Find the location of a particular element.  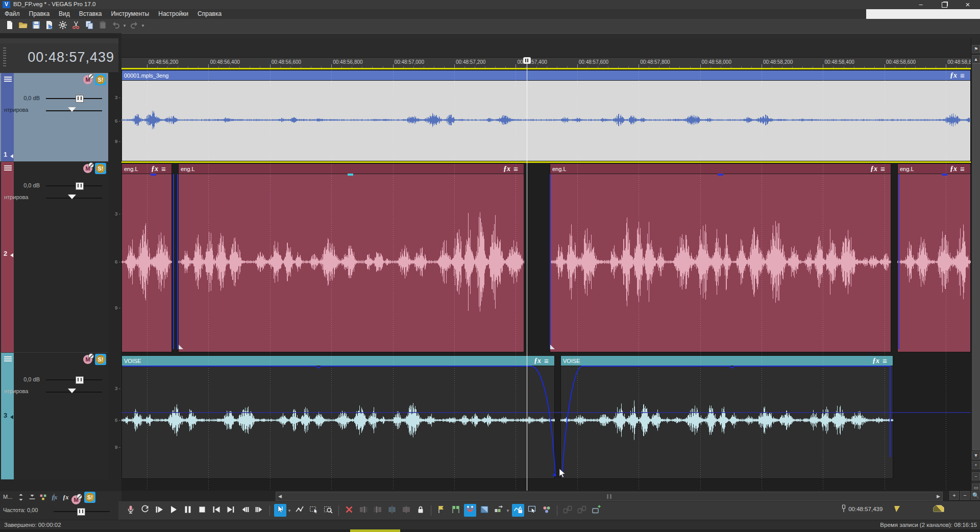

timeline-zoom-in-button: + is located at coordinates (954, 495).